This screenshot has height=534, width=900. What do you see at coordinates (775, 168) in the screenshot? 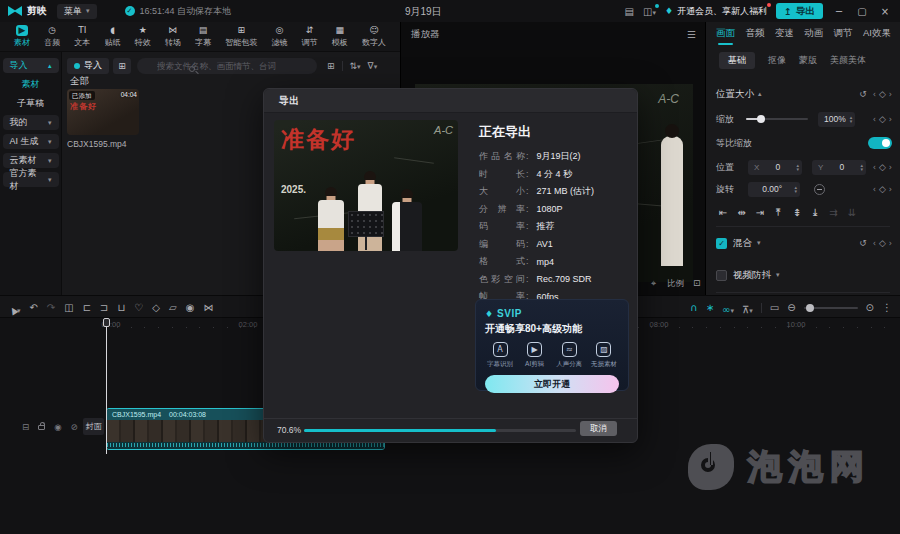
I see `position-x-field: X 0 ▴▾` at bounding box center [775, 168].